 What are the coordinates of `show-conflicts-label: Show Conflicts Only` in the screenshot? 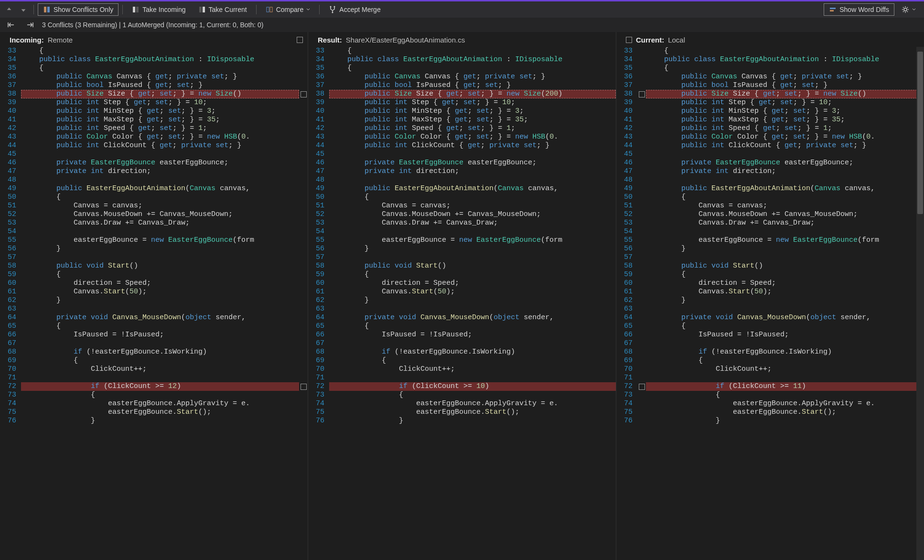 It's located at (83, 10).